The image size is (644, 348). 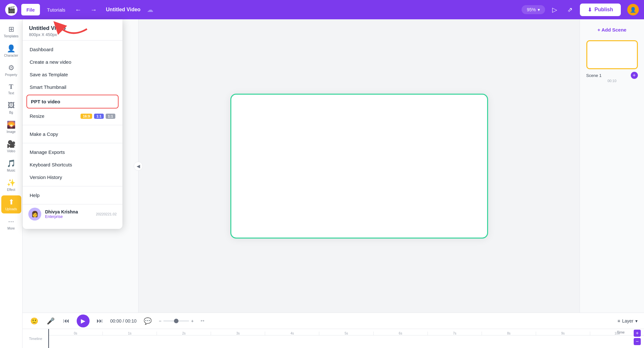 What do you see at coordinates (72, 102) in the screenshot?
I see `dropdown-item-ppt-to-video: PPT to video` at bounding box center [72, 102].